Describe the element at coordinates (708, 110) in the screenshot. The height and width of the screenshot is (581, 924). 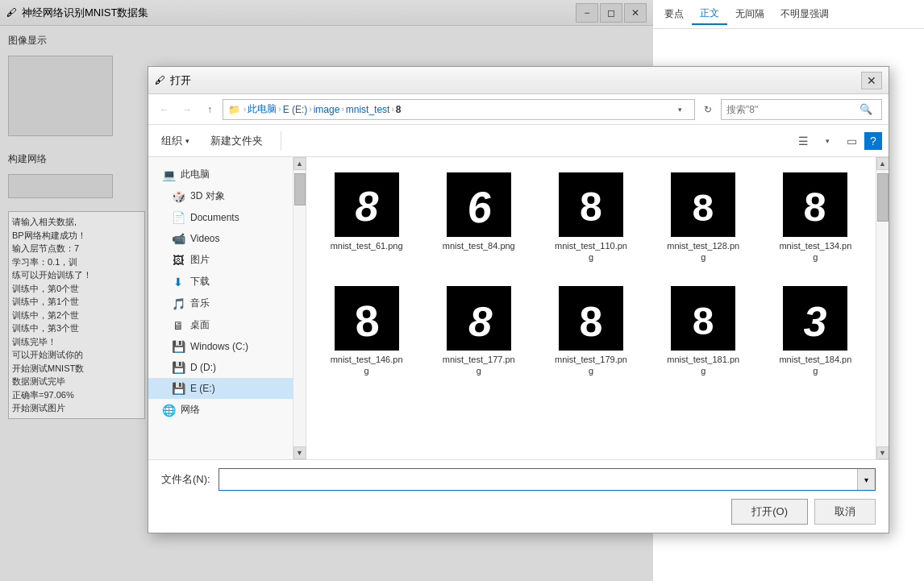
I see `nav-refresh-button: ↻` at that location.